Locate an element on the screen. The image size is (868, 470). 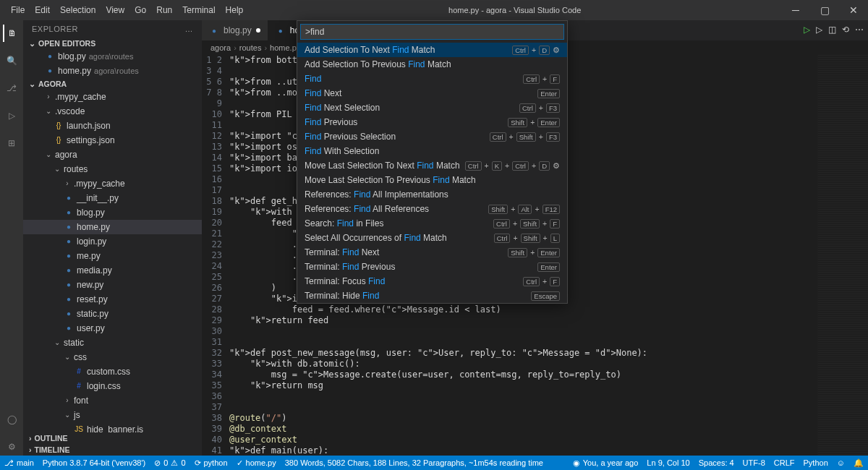
file-item: ●user.py is located at coordinates (113, 328).